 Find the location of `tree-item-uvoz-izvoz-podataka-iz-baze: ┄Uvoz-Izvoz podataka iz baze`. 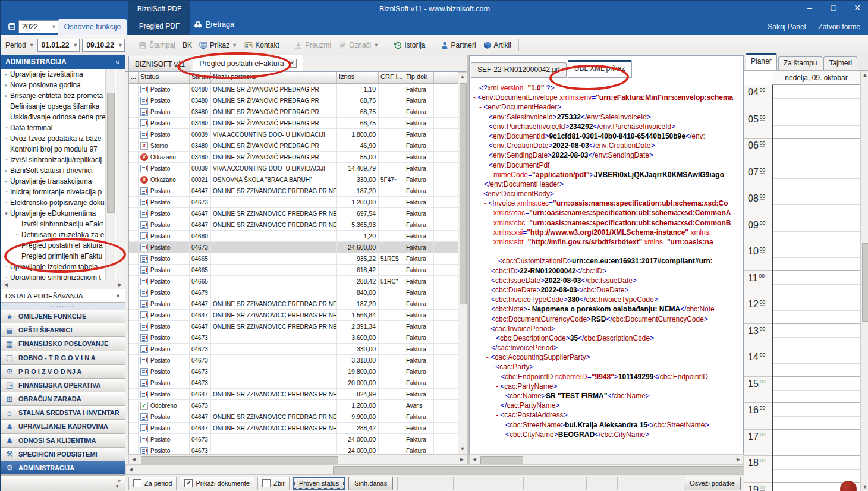

tree-item-uvoz-izvoz-podataka-iz-baze: ┄Uvoz-Izvoz podataka iz baze is located at coordinates (58, 139).